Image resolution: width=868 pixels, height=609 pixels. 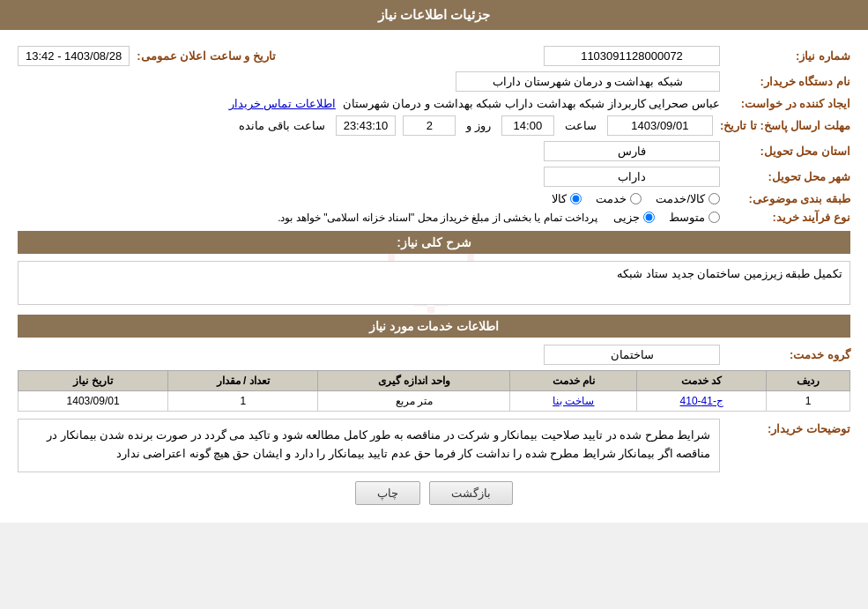 I want to click on city-value: داراب, so click(x=632, y=176).